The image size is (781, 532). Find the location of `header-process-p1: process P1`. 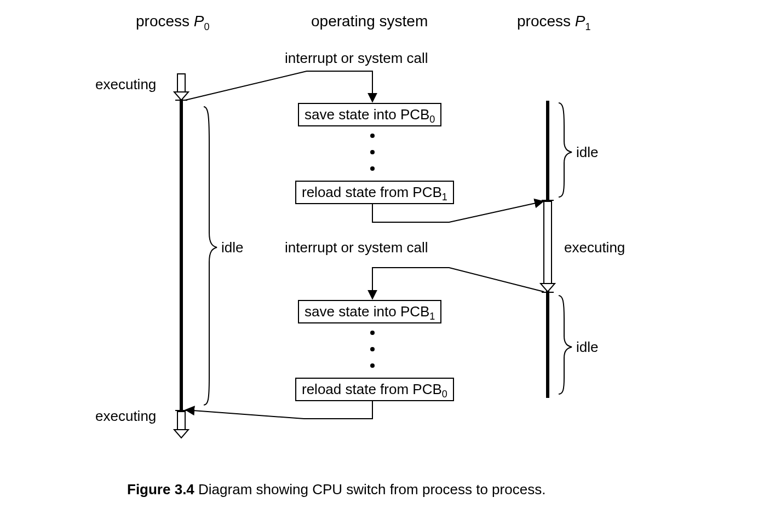

header-process-p1: process P1 is located at coordinates (554, 22).